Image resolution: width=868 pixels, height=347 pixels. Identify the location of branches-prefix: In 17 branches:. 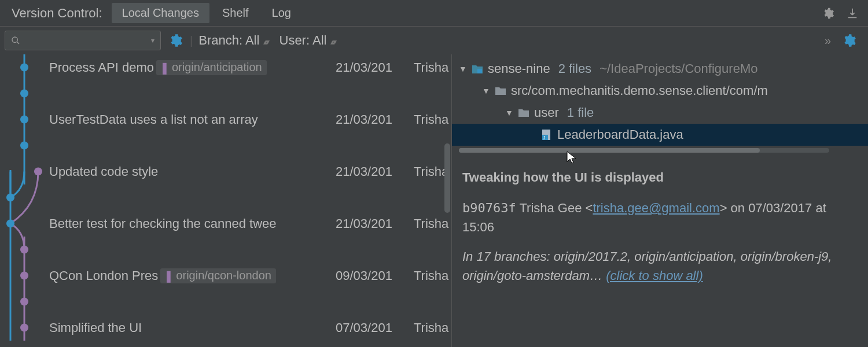
(506, 257).